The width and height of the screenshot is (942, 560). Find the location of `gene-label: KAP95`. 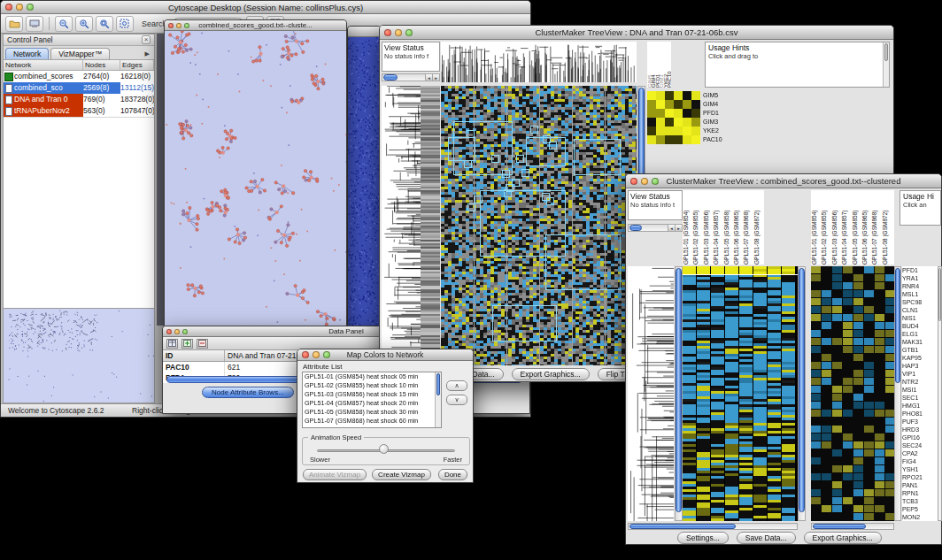

gene-label: KAP95 is located at coordinates (920, 357).